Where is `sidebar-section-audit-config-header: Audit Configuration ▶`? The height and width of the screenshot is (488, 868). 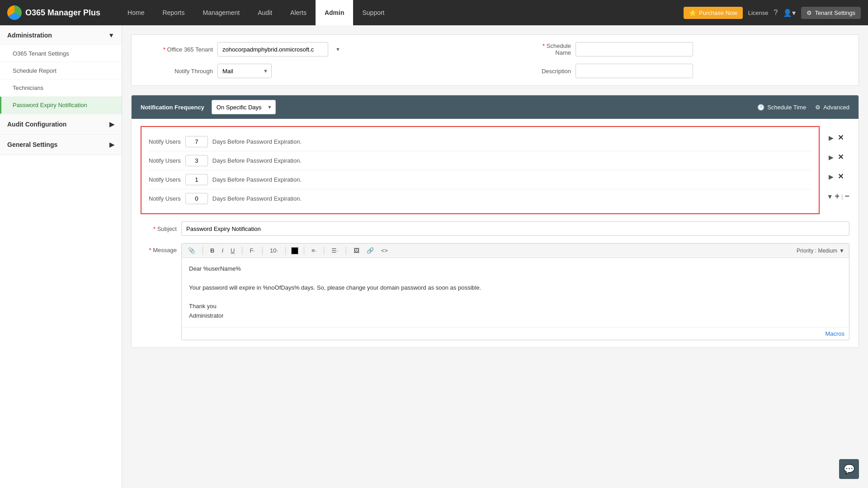
sidebar-section-audit-config-header: Audit Configuration ▶ is located at coordinates (61, 124).